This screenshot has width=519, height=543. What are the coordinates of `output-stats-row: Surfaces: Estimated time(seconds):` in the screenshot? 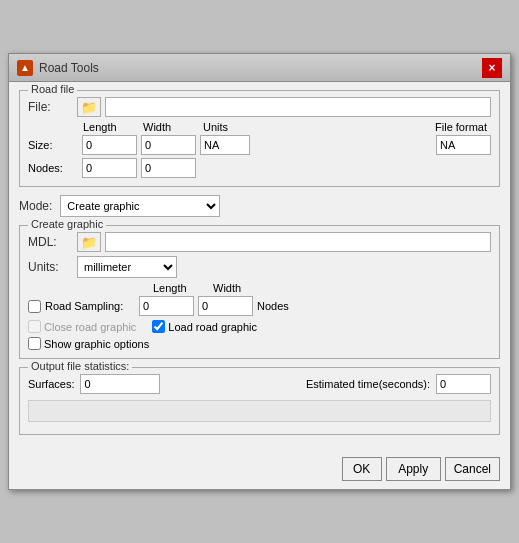 It's located at (260, 384).